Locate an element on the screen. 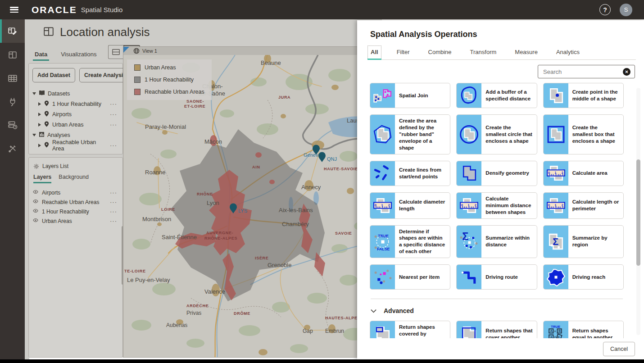 The height and width of the screenshot is (363, 644). legend-item: Urban Areas is located at coordinates (169, 68).